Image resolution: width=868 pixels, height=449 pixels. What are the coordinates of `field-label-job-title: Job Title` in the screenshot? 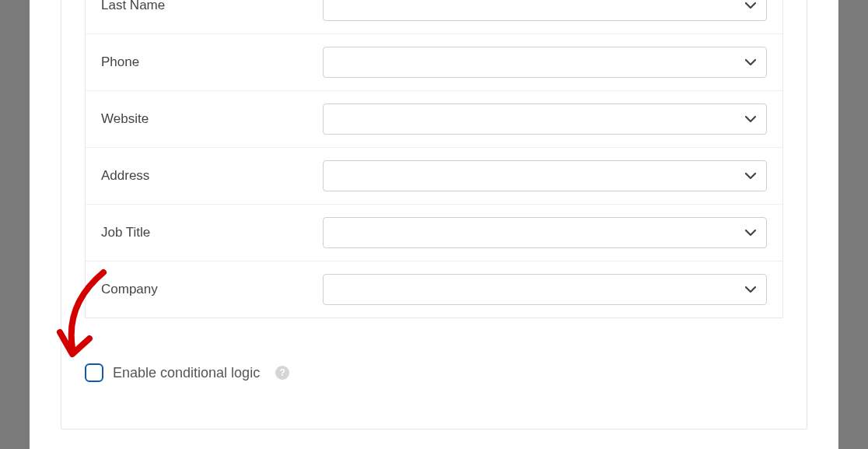 It's located at (212, 233).